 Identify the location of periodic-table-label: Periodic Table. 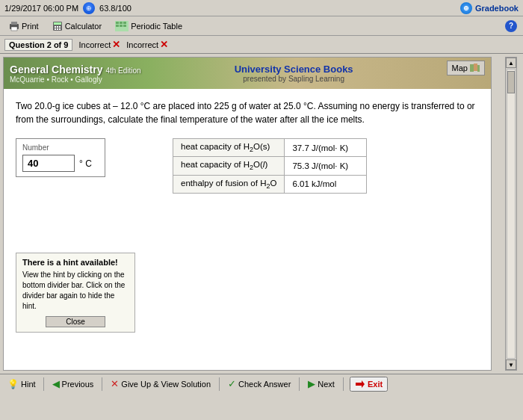
(157, 26).